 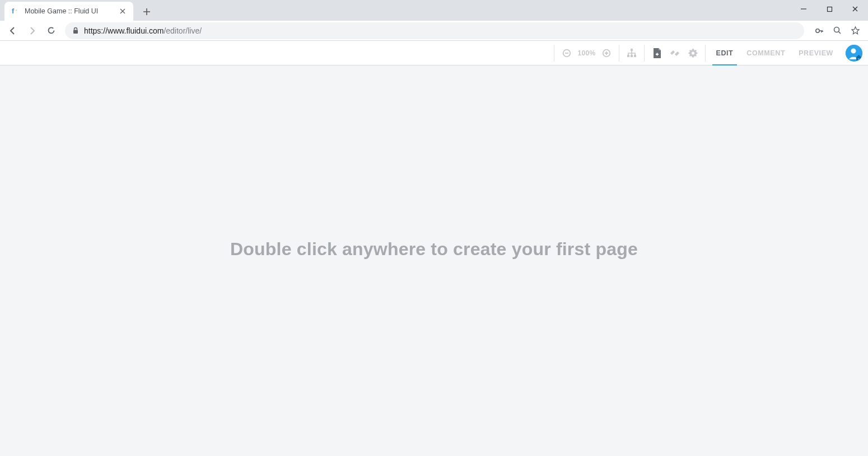 What do you see at coordinates (804, 9) in the screenshot?
I see `minimize-button` at bounding box center [804, 9].